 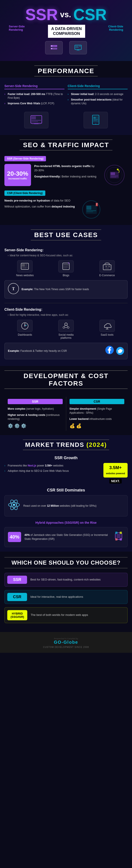 I want to click on seo-percent-label: increased traffic, so click(x=18, y=179).